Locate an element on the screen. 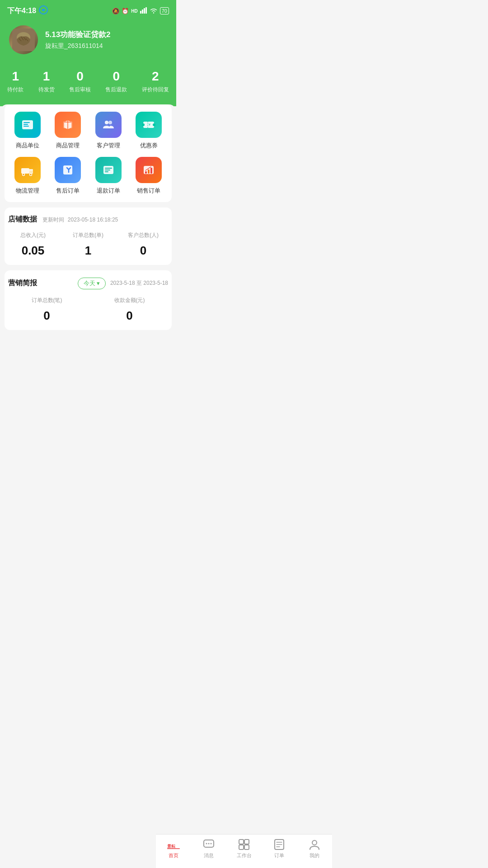  col-label-0: 总收入(元) is located at coordinates (33, 235).